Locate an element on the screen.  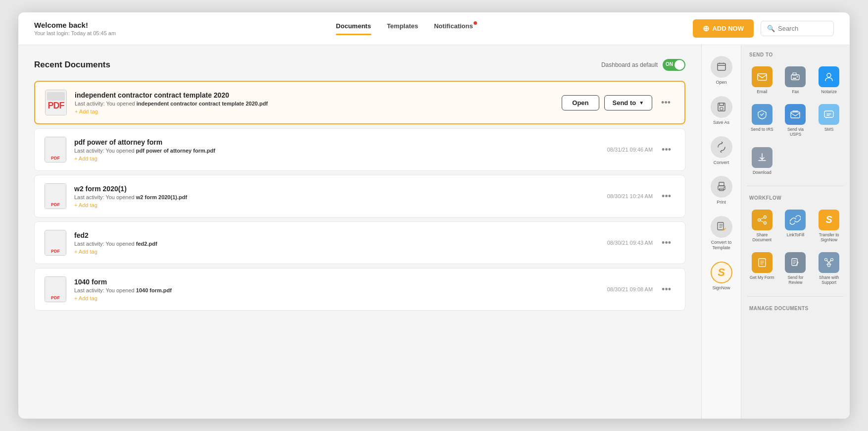
panel-download: Download is located at coordinates (762, 161).